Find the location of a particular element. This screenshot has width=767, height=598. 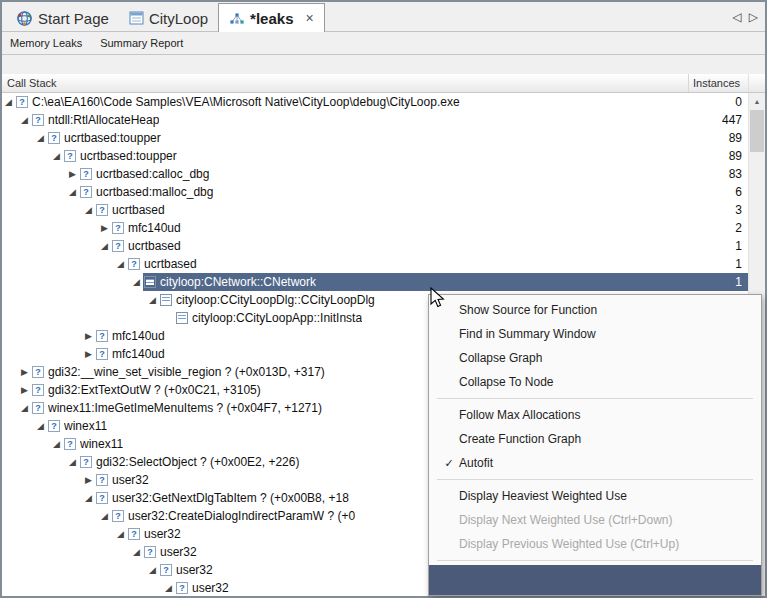

tab-leaks: *leaks × is located at coordinates (272, 18).